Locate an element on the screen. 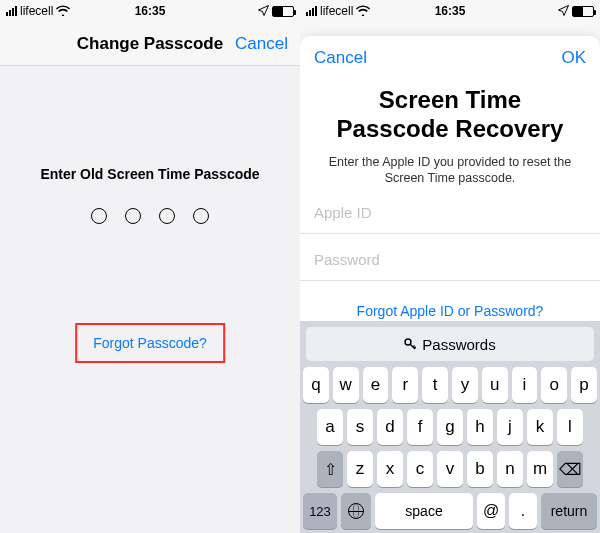 The height and width of the screenshot is (533, 600). nav-title: Change Passcode is located at coordinates (150, 44).